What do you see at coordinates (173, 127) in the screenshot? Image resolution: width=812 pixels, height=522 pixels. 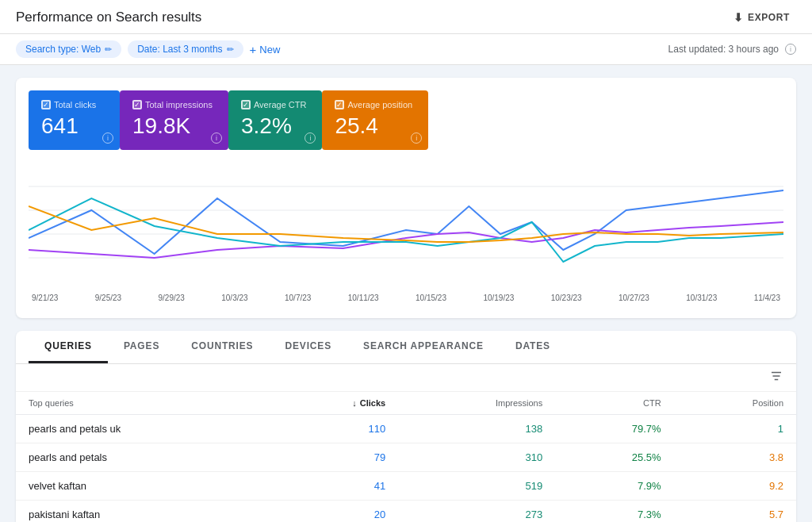 I see `metric-value-impressions: 19.8K` at bounding box center [173, 127].